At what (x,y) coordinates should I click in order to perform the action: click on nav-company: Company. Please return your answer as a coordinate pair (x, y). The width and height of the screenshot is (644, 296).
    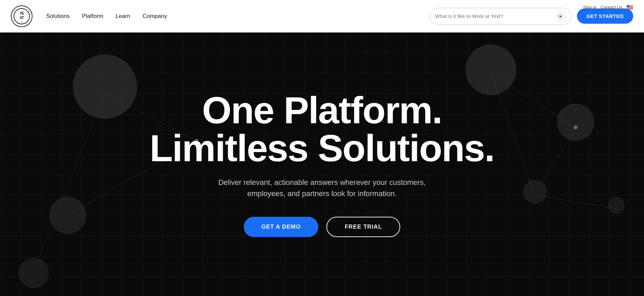
    Looking at the image, I should click on (155, 16).